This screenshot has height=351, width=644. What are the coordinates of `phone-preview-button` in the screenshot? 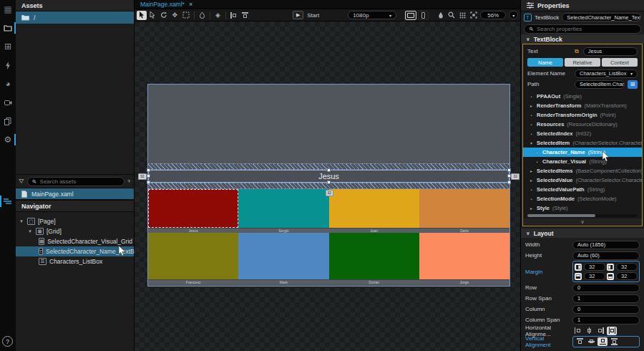 It's located at (424, 16).